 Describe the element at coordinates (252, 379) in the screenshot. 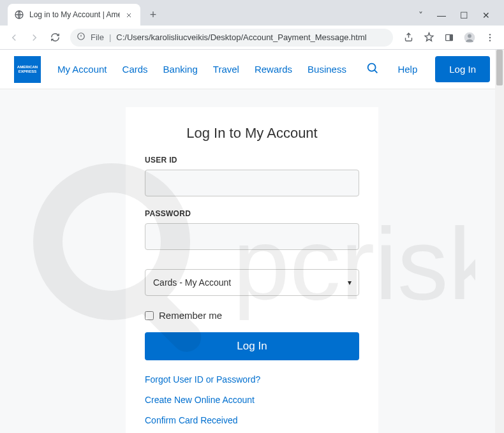

I see `link-forgot: Forgot User ID or Password?` at that location.